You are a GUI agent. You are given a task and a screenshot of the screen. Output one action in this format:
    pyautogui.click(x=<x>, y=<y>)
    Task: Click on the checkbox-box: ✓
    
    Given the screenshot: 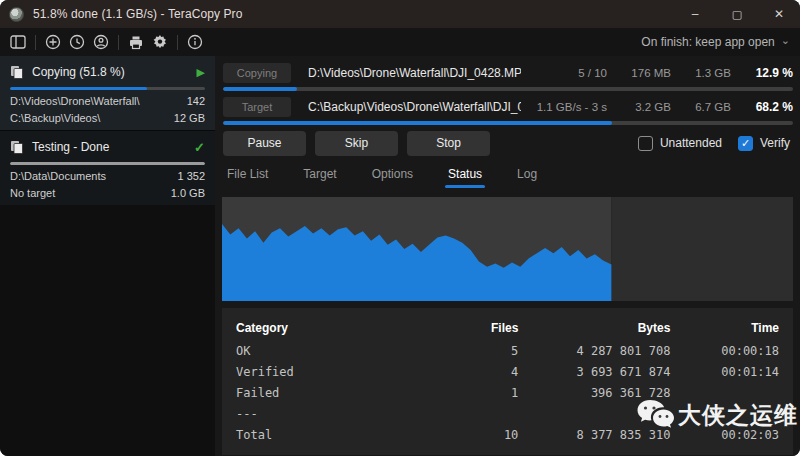 What is the action you would take?
    pyautogui.click(x=746, y=144)
    